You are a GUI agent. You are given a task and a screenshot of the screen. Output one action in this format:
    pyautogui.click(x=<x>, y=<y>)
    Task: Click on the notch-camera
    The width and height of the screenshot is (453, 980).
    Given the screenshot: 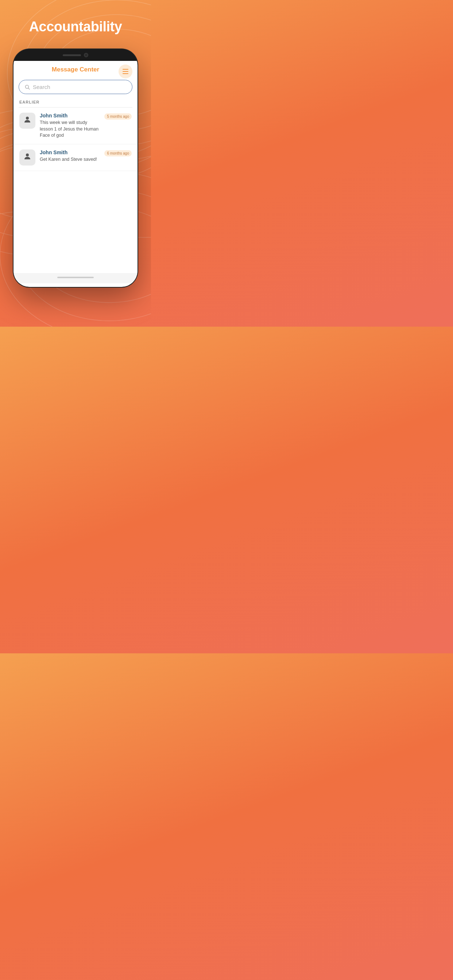 What is the action you would take?
    pyautogui.click(x=86, y=55)
    